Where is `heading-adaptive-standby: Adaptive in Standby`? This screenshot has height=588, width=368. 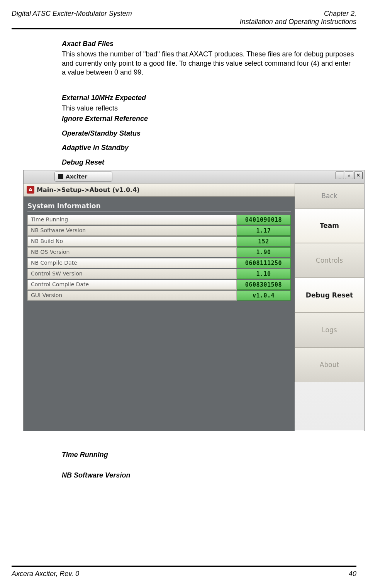
heading-adaptive-standby: Adaptive in Standby is located at coordinates (209, 148).